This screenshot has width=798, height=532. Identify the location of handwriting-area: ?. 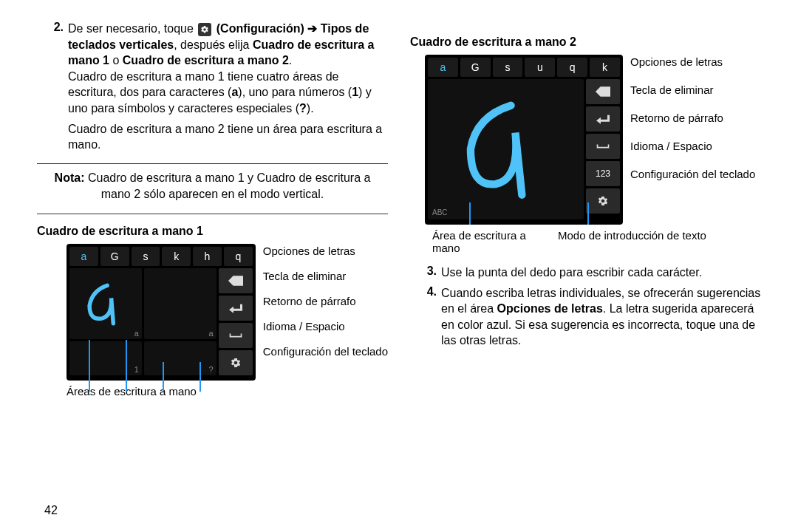
(180, 358).